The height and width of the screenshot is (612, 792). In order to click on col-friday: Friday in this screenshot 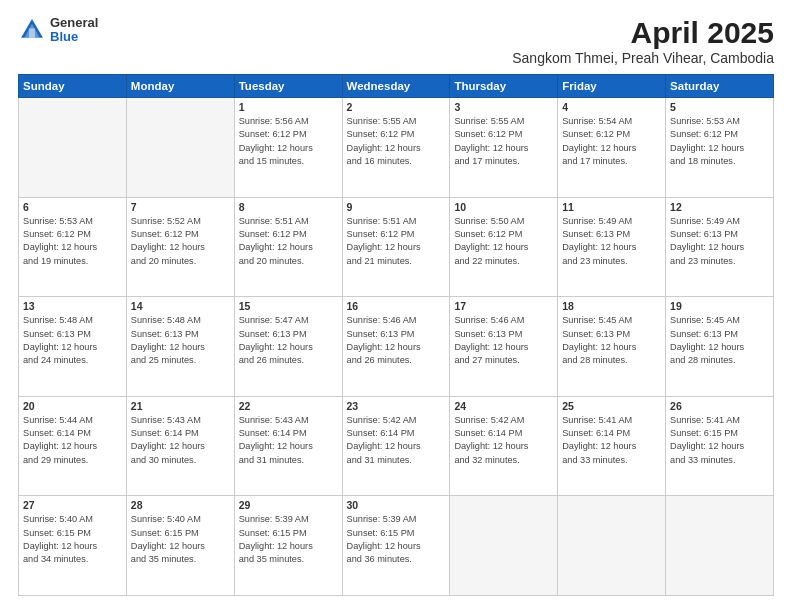, I will do `click(612, 86)`.